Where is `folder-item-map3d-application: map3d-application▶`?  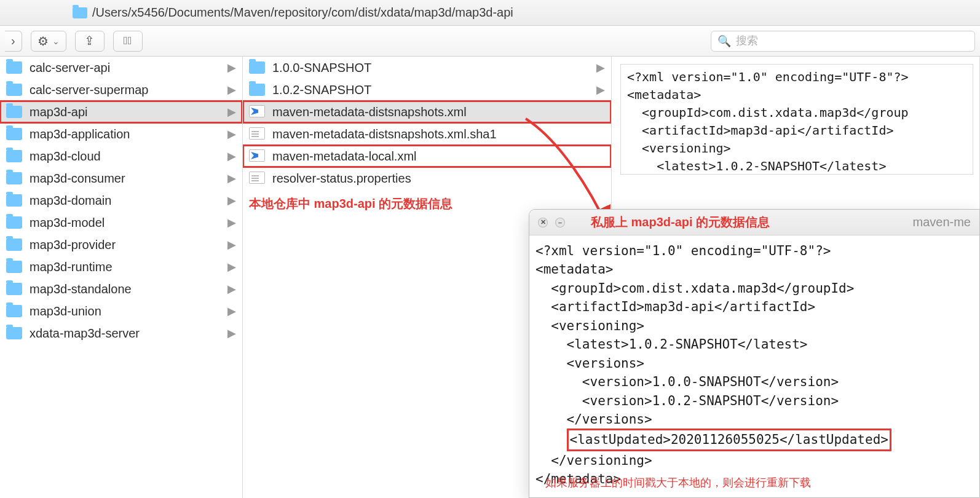 folder-item-map3d-application: map3d-application▶ is located at coordinates (121, 134).